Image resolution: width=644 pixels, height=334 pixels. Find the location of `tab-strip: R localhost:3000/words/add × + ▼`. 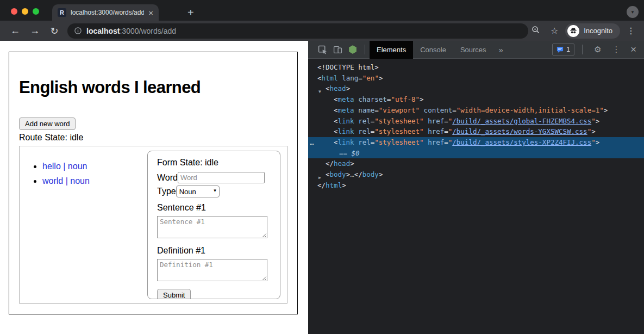

tab-strip: R localhost:3000/words/add × + ▼ is located at coordinates (322, 10).